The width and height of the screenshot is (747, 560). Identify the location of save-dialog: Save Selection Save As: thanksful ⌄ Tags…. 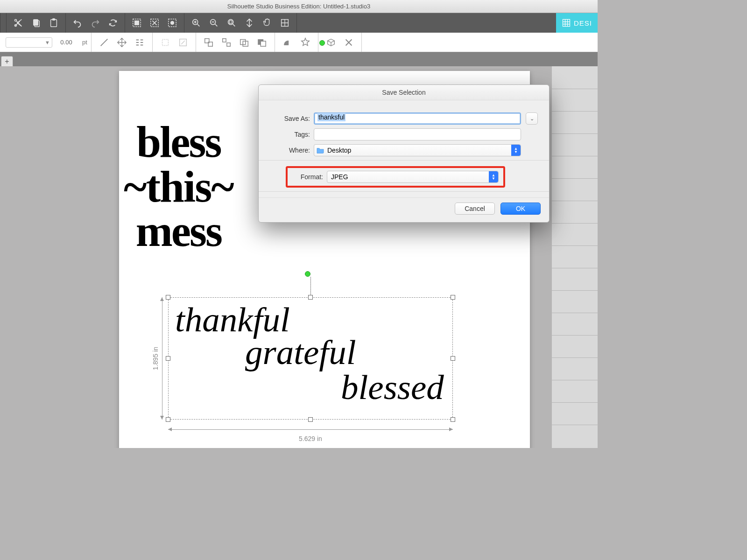
(404, 154).